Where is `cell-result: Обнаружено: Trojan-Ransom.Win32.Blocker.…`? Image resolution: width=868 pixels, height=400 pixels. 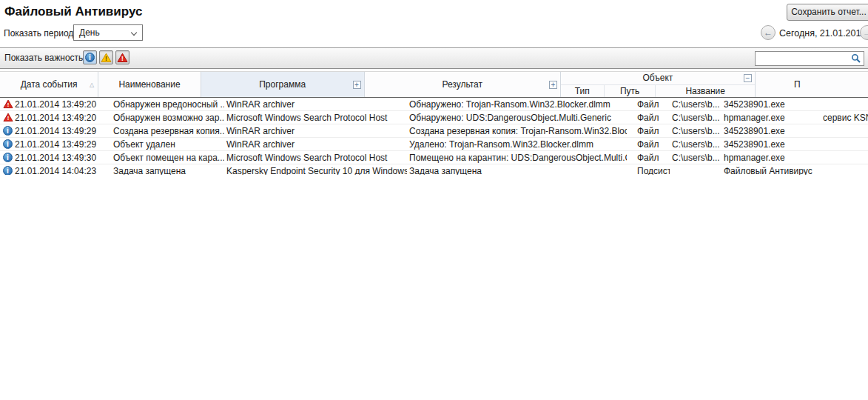
cell-result: Обнаружено: Trojan-Ransom.Win32.Blocker.… is located at coordinates (517, 104).